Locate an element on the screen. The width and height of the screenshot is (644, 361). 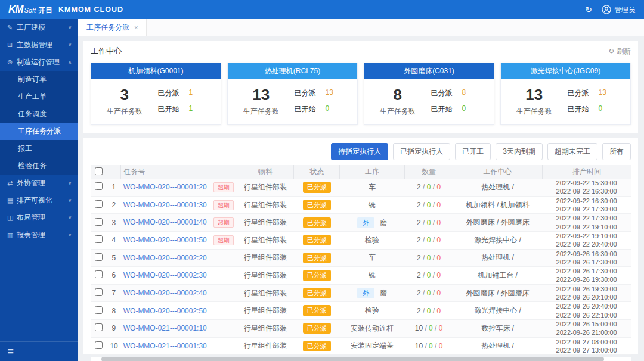
scheduled-start-time: 2022-09-22 17:30:00 is located at coordinates (587, 218).